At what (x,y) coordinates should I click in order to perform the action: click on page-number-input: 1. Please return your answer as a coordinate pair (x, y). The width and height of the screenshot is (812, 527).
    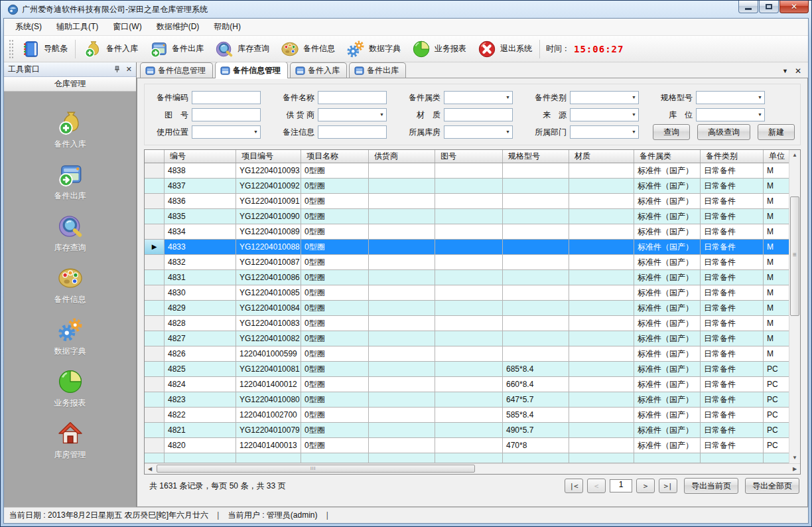
    Looking at the image, I should click on (621, 486).